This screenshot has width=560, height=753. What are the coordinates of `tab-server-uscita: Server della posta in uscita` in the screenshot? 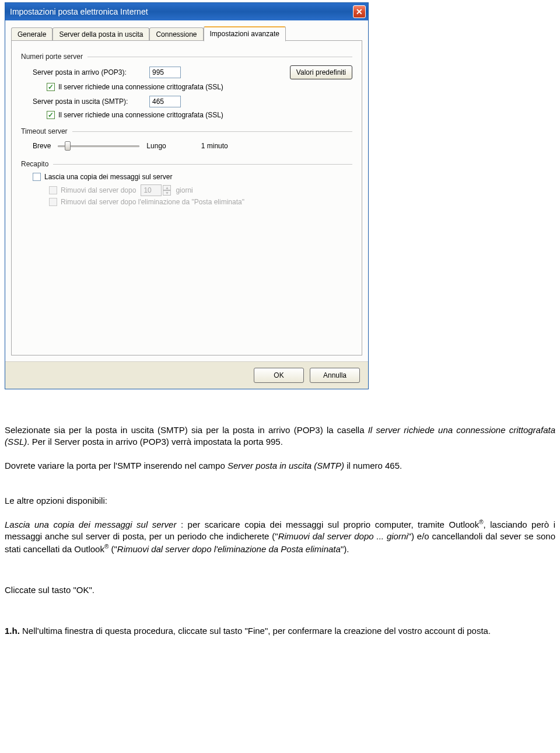 It's located at (101, 34).